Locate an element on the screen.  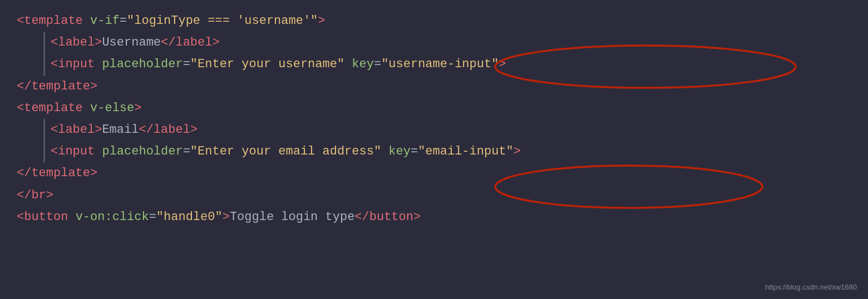
code-token: "email-input" is located at coordinates (466, 151).